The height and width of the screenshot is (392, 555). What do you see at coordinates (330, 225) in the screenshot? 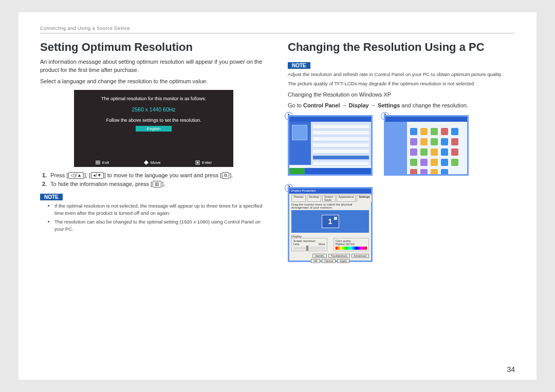
I see `display-properties-dialog: Display Properties Themes Desktop Screen…` at bounding box center [330, 225].